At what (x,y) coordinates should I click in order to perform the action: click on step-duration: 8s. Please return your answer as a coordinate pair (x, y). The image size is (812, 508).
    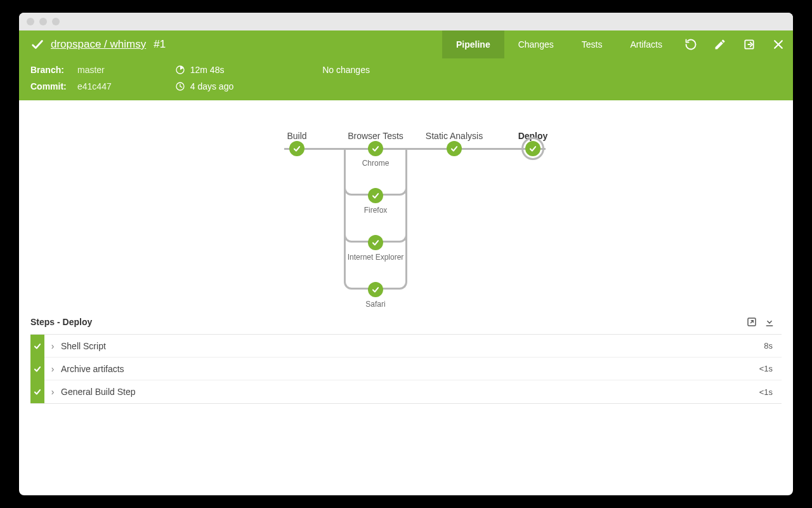
    Looking at the image, I should click on (773, 345).